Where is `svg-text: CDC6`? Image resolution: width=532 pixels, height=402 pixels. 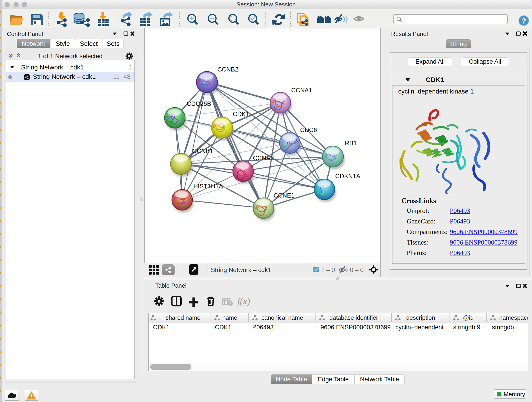 svg-text: CDC6 is located at coordinates (309, 130).